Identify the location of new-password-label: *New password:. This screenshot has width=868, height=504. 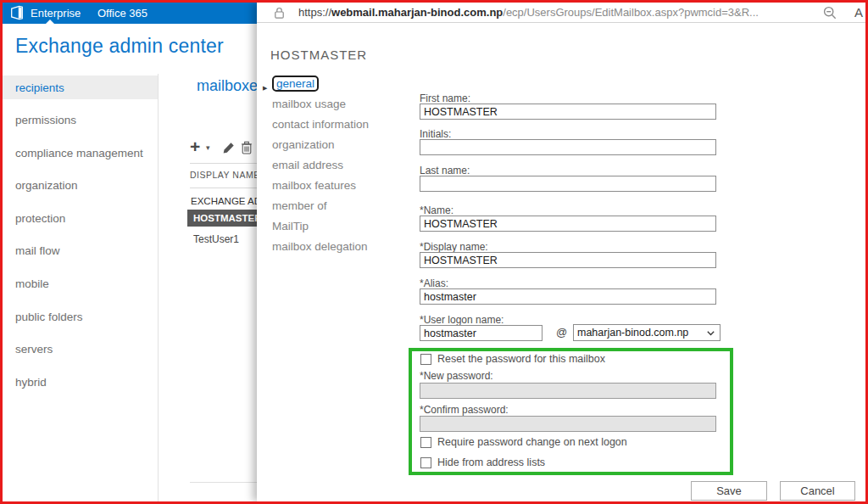
(456, 376).